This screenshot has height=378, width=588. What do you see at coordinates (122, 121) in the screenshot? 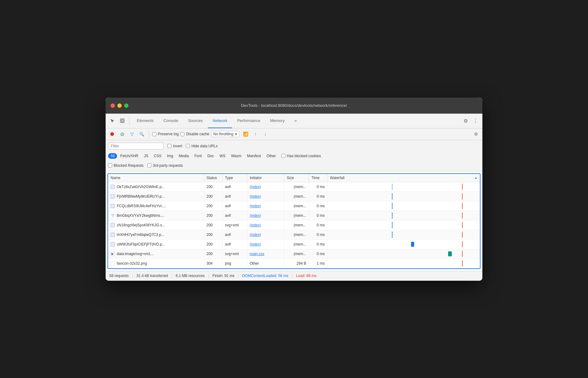
I see `inspector-icon` at bounding box center [122, 121].